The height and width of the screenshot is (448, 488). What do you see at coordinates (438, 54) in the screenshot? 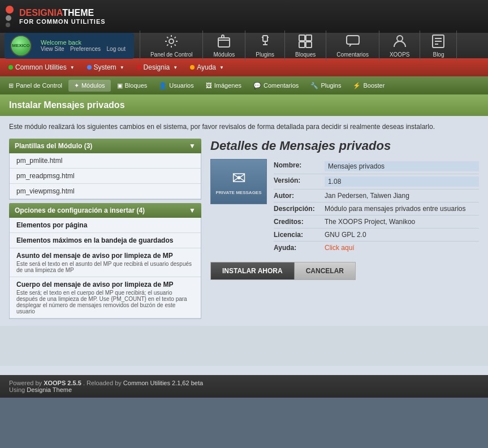
I see `nav-label-blog: Blog` at bounding box center [438, 54].